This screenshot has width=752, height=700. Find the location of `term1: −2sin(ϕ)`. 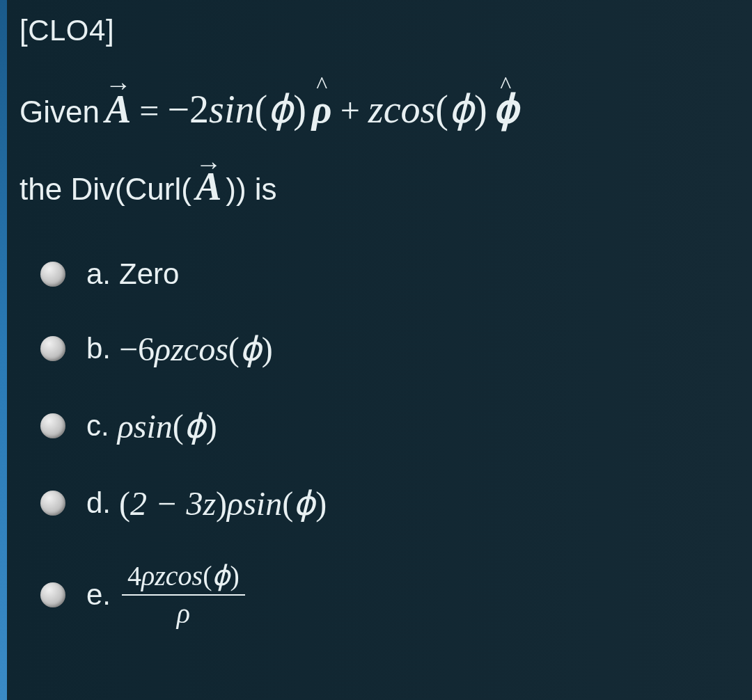

term1: −2sin(ϕ) is located at coordinates (237, 109).